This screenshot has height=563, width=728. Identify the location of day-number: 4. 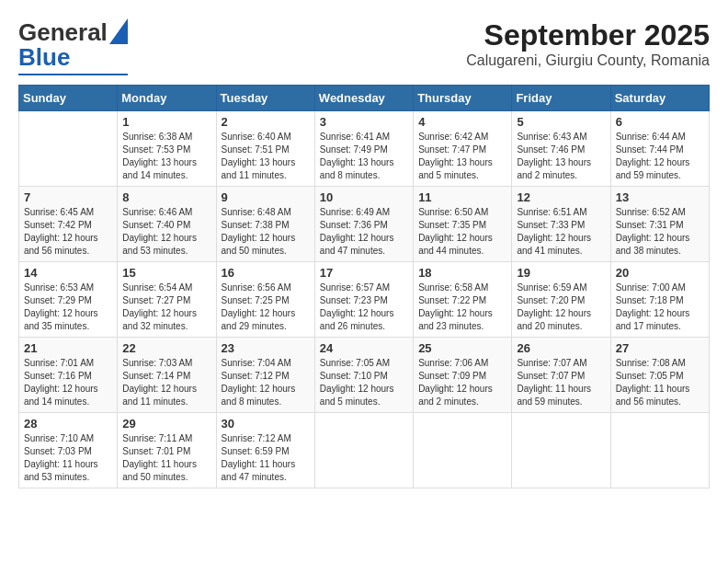
(462, 121).